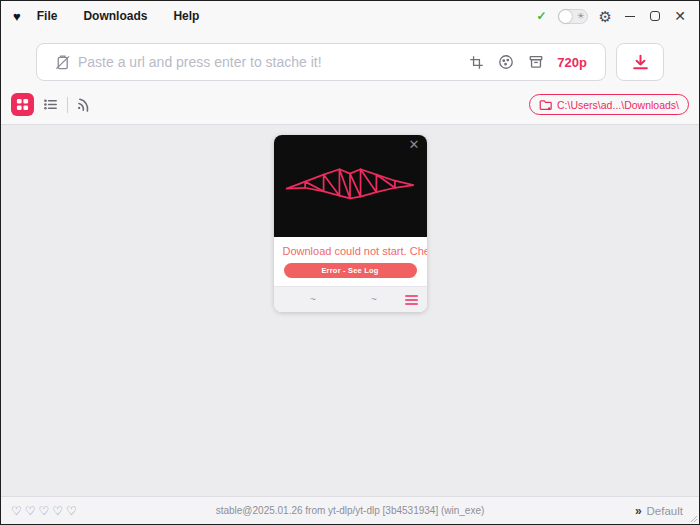  Describe the element at coordinates (412, 300) in the screenshot. I see `card-menu-icon` at that location.